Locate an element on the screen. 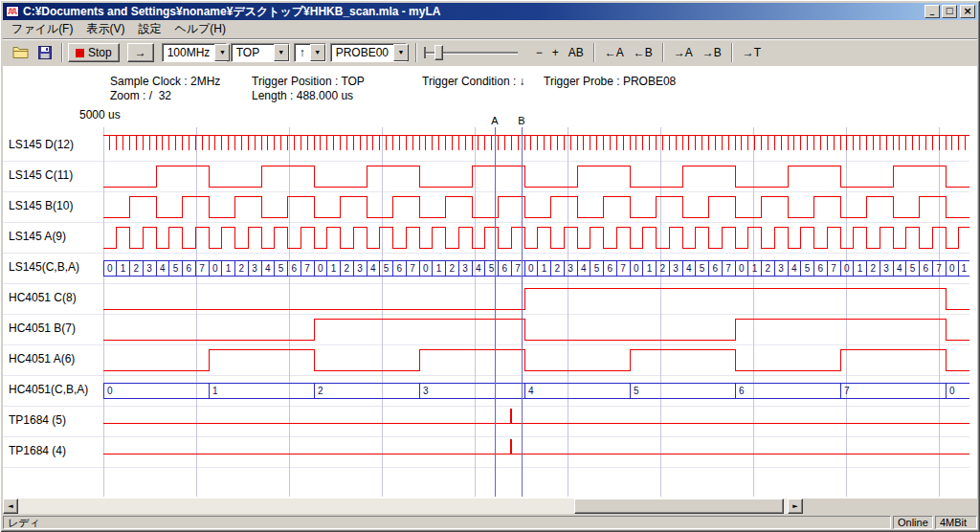 This screenshot has height=532, width=980. trigger-edge-value: ↑ is located at coordinates (302, 53).